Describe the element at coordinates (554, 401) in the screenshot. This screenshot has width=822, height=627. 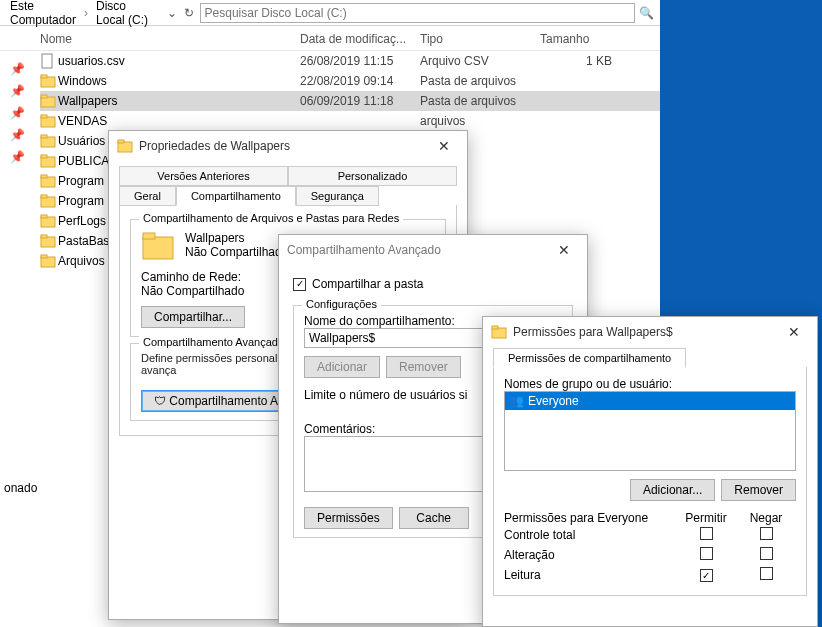
I see `list-item-label: Everyone` at that location.